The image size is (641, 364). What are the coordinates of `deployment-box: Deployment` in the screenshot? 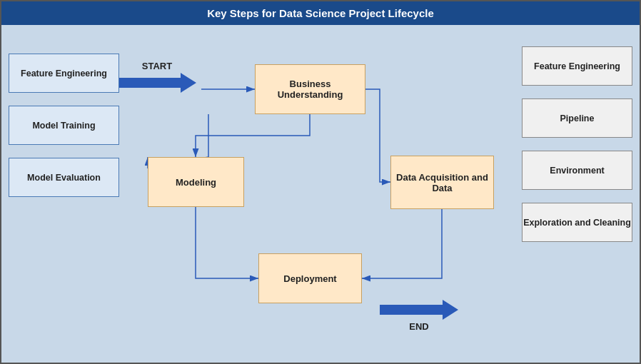 It's located at (310, 278).